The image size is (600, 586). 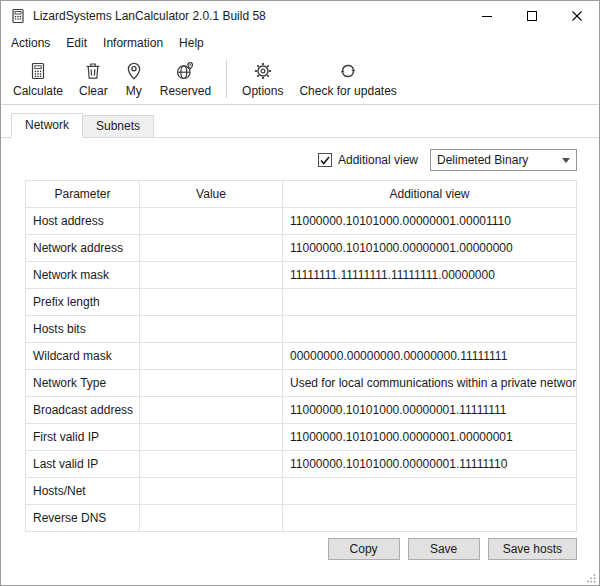 What do you see at coordinates (300, 16) in the screenshot?
I see `title-bar: LizardSystems LanCalculator 2.0.1 Build …` at bounding box center [300, 16].